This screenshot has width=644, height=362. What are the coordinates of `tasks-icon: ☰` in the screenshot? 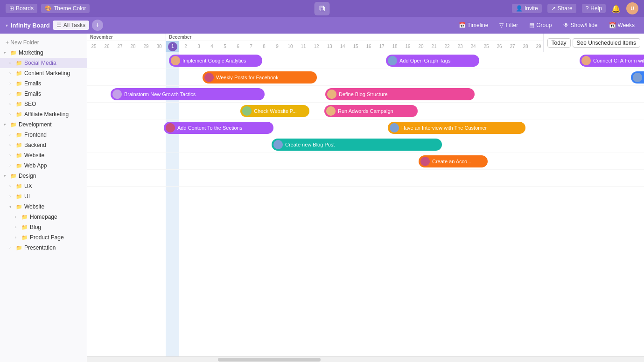 It's located at (59, 25).